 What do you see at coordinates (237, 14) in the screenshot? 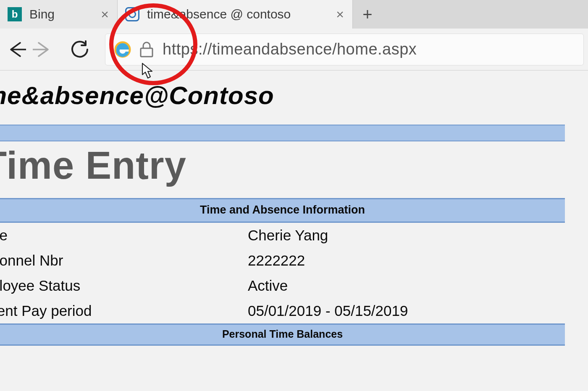
I see `tab-title: time&absence @ contoso` at bounding box center [237, 14].